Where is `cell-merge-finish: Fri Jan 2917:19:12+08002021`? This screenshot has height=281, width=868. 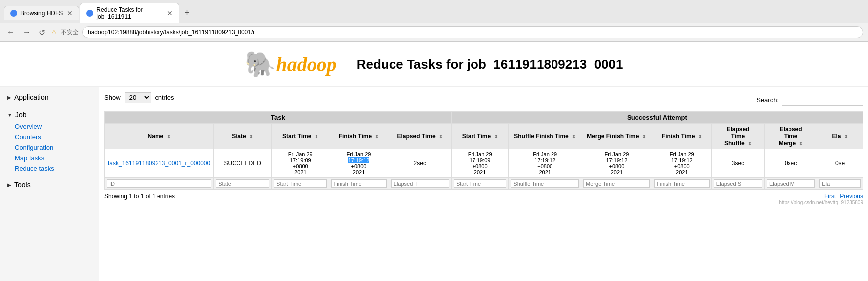
cell-merge-finish: Fri Jan 2917:19:12+08002021 is located at coordinates (617, 163).